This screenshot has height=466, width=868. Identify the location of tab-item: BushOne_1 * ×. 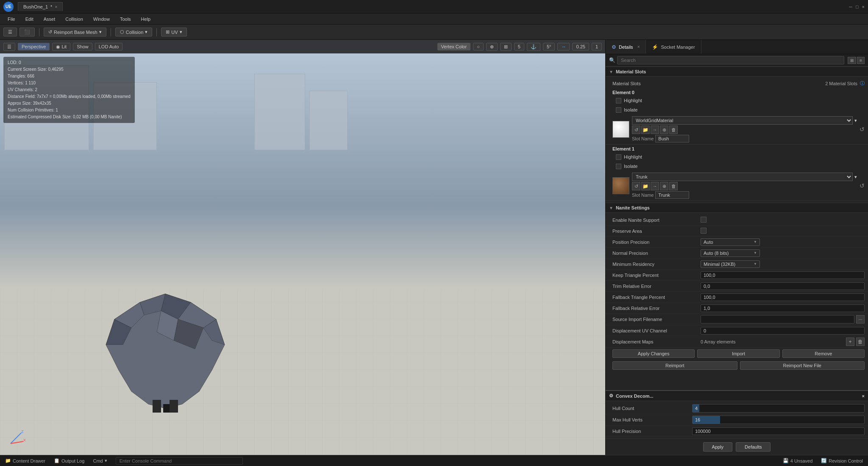
(40, 7).